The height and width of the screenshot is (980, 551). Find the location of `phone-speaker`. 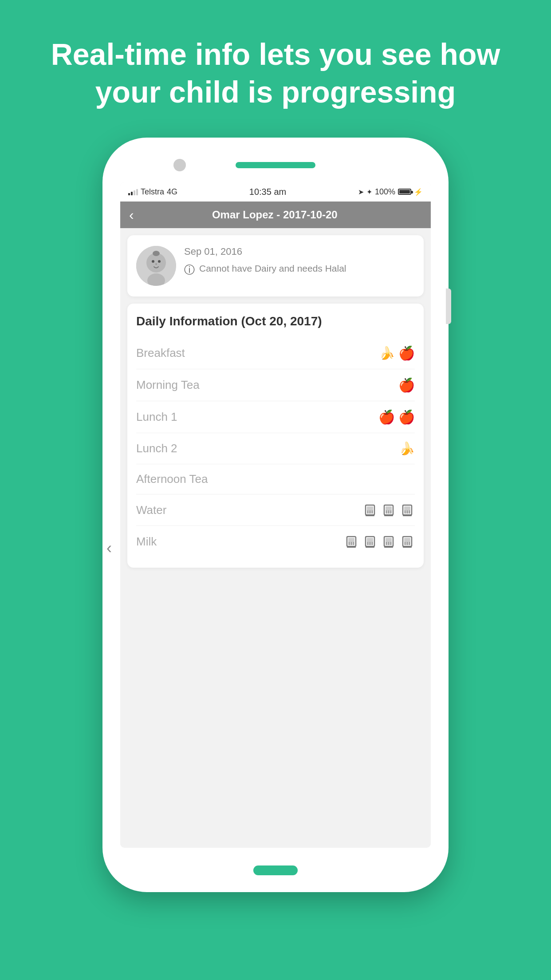

phone-speaker is located at coordinates (276, 165).